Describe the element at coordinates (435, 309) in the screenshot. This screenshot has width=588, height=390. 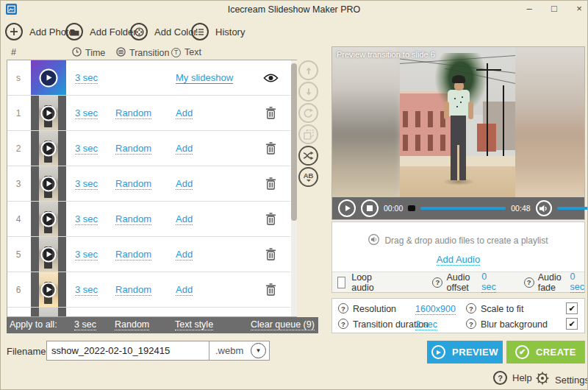
I see `resolution-value-link: 1600x900` at that location.